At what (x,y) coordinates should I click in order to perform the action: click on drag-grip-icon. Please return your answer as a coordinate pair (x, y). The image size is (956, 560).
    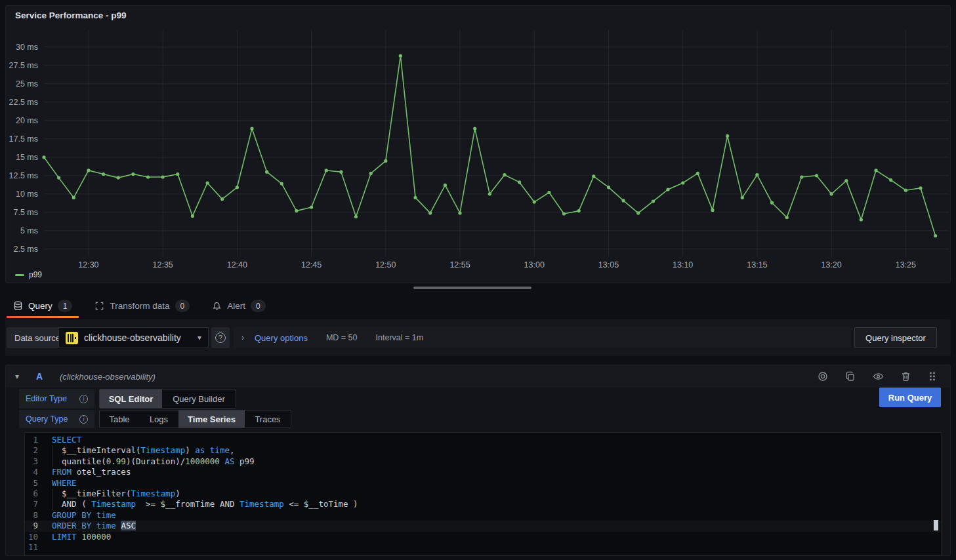
    Looking at the image, I should click on (932, 376).